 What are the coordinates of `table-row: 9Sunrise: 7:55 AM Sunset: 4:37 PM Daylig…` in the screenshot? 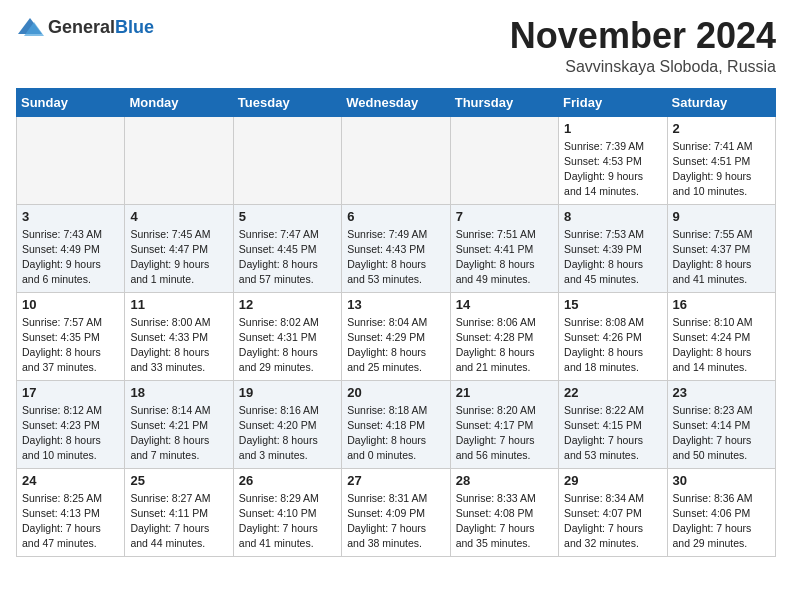 It's located at (721, 248).